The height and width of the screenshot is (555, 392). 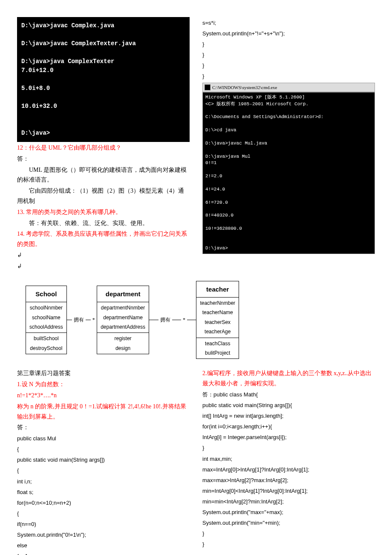 What do you see at coordinates (46, 327) in the screenshot?
I see `uml-attr: schoolAddress` at bounding box center [46, 327].